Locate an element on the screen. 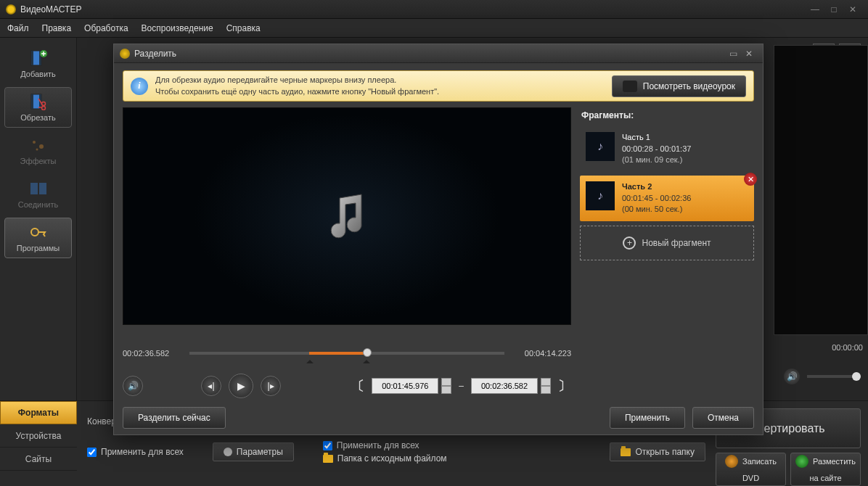 The height and width of the screenshot is (486, 868). sparkle-icon is located at coordinates (38, 145).